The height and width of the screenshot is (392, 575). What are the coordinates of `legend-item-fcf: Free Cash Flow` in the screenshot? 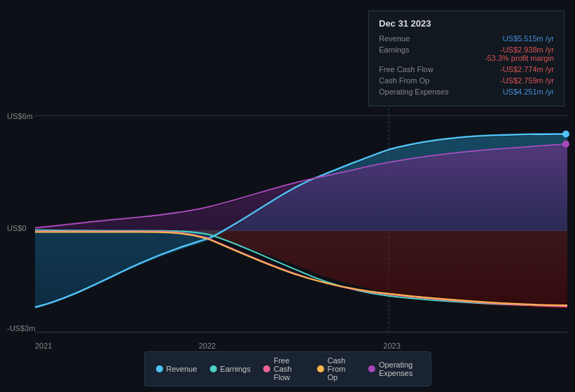 It's located at (284, 369).